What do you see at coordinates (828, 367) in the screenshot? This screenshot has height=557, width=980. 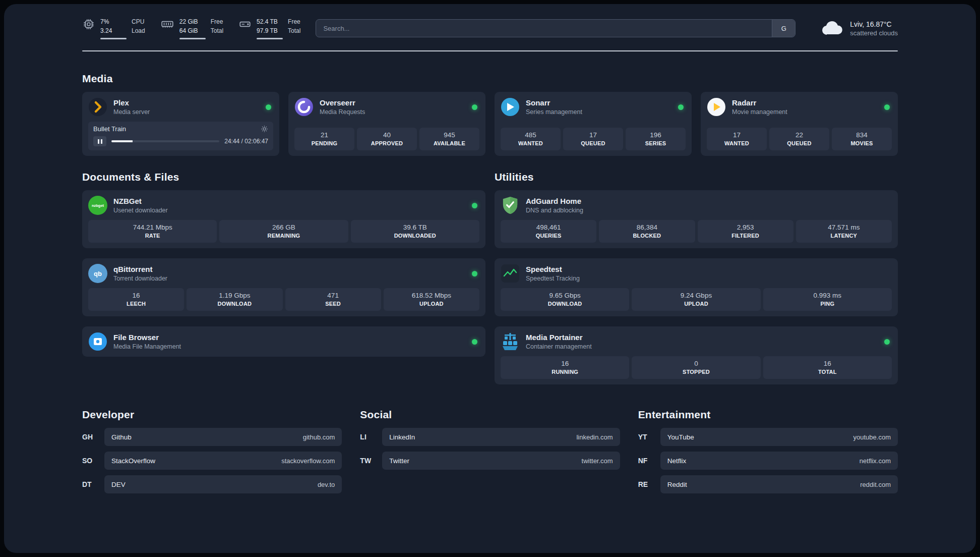 I see `stat-total: 16 TOTAL` at bounding box center [828, 367].